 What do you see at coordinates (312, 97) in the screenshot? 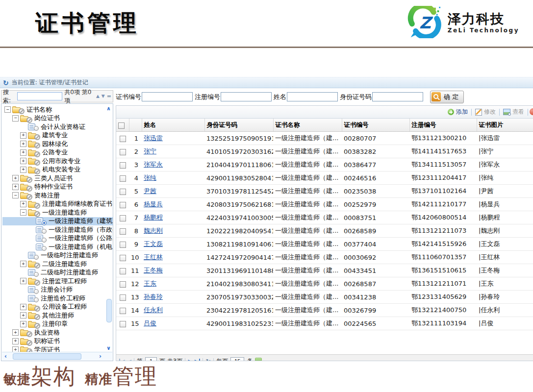
I see `name-input` at bounding box center [312, 97].